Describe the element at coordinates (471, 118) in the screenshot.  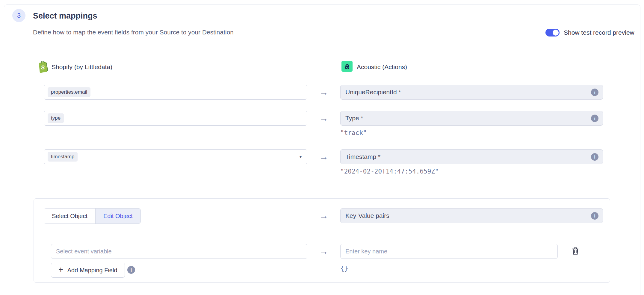
I see `destination-field-type: Type * i` at that location.